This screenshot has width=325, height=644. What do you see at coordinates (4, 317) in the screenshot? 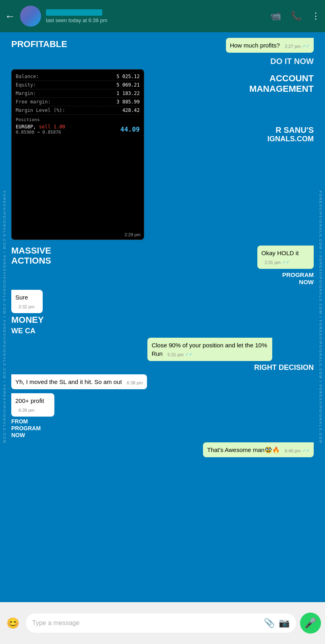
I see `watermark-left: FOREXVIPSIGNALS.COM I FOREXVIPSIGNALS.CO…` at bounding box center [4, 317].